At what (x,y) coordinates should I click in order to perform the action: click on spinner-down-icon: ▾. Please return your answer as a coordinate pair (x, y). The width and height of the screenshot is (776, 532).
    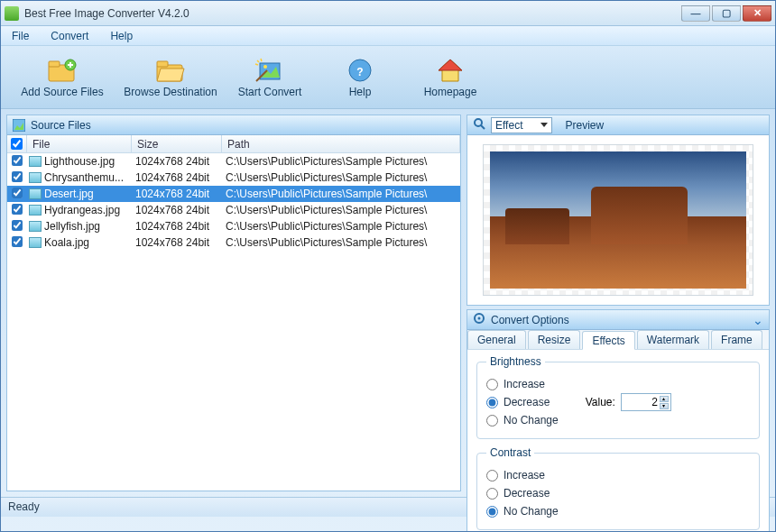
    Looking at the image, I should click on (664, 406).